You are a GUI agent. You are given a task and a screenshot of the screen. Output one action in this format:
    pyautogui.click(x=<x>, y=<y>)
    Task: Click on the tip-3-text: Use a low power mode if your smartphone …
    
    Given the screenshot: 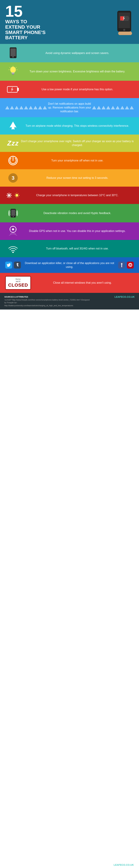 What is the action you would take?
    pyautogui.click(x=78, y=90)
    